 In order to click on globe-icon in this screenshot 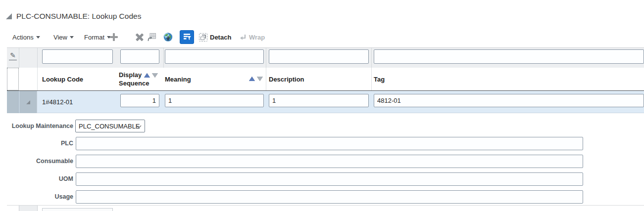, I will do `click(168, 38)`.